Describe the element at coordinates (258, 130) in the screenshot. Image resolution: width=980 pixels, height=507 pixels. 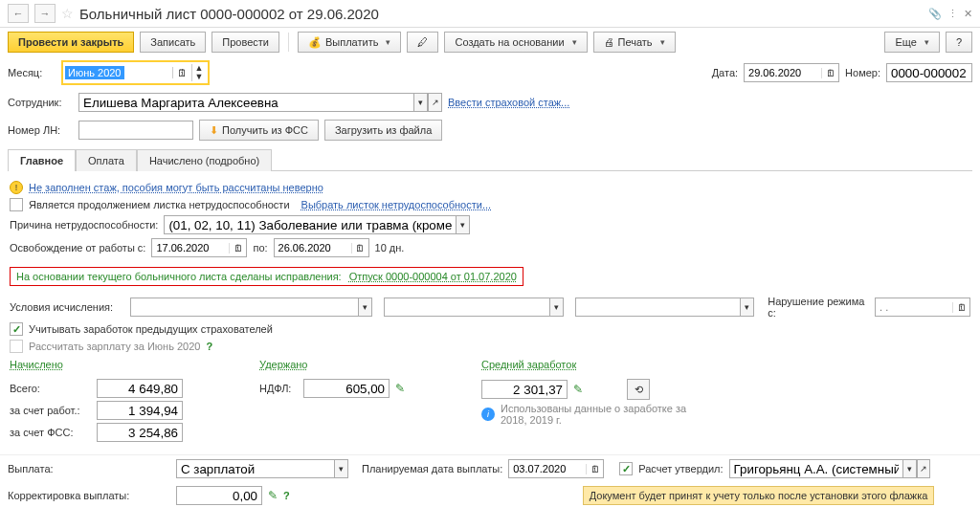
I see `get-fss-button: ⬇Получить из ФСС` at that location.